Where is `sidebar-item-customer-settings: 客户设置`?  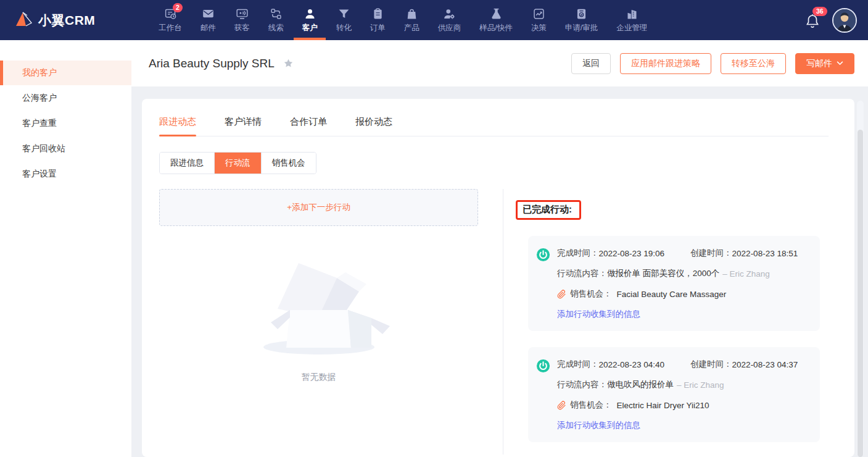 sidebar-item-customer-settings: 客户设置 is located at coordinates (65, 174).